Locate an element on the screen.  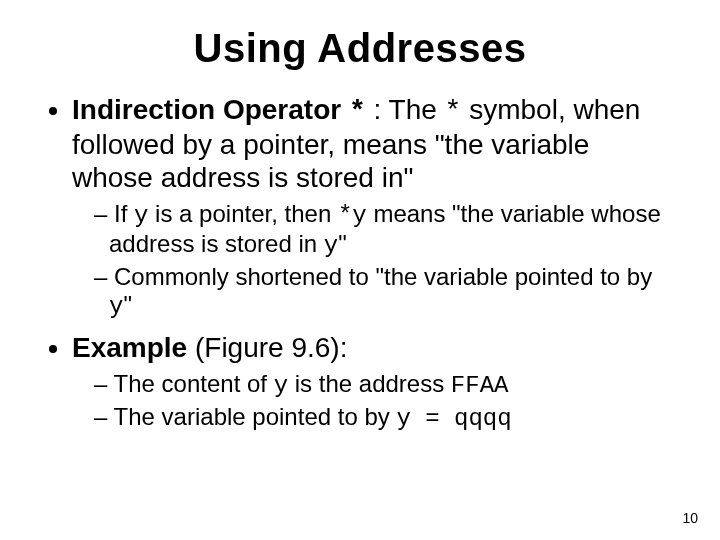
sub-bullet-variable-pointed: The variable pointed to by y = qqqq is located at coordinates (385, 418).